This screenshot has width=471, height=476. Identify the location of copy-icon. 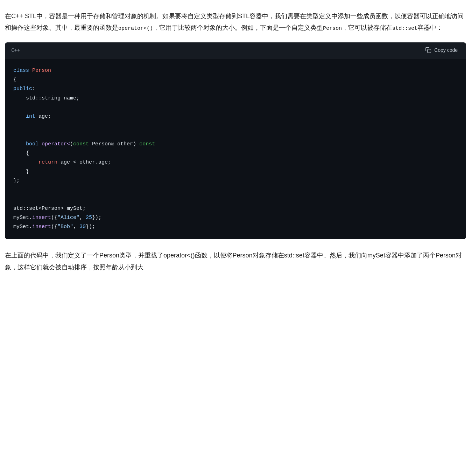
(428, 50).